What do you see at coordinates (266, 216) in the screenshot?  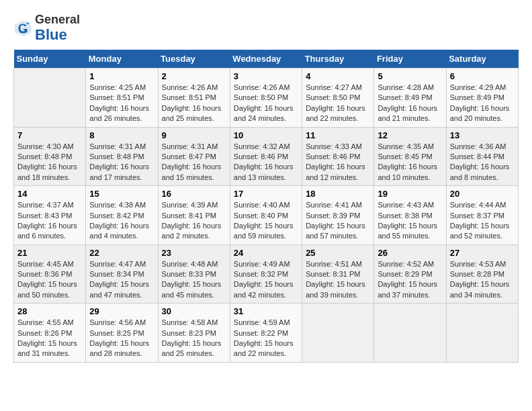 I see `calendar-week-row: 14Sunrise: 4:37 AMSunset: 8:43 PMDayligh…` at bounding box center [266, 216].